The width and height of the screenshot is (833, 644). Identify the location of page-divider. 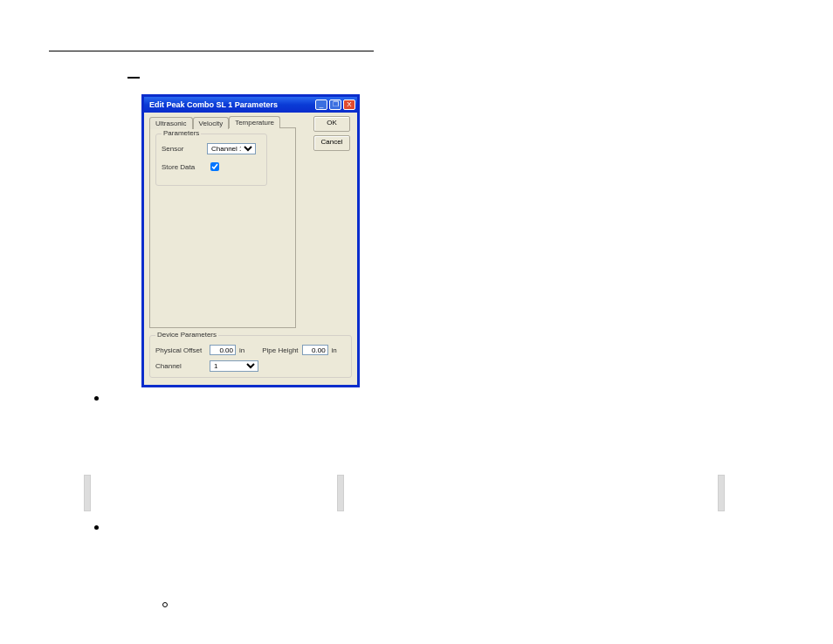
(211, 51).